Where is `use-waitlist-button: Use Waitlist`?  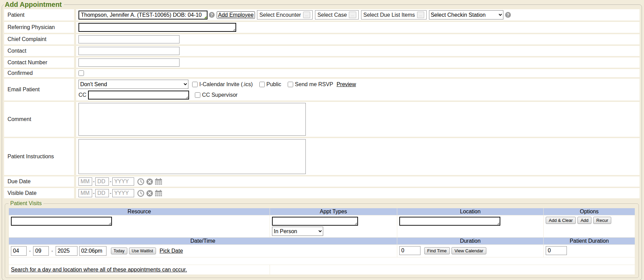
use-waitlist-button: Use Waitlist is located at coordinates (143, 251).